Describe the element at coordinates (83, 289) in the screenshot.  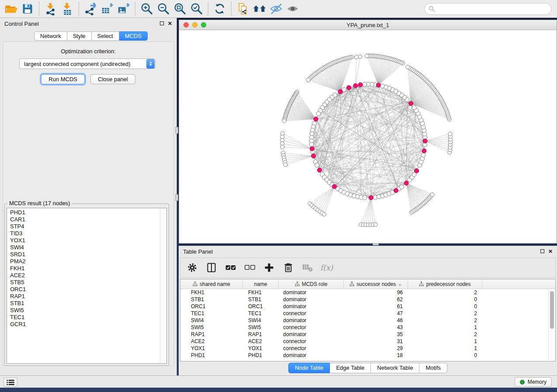
I see `result-node-item: ORC1` at that location.